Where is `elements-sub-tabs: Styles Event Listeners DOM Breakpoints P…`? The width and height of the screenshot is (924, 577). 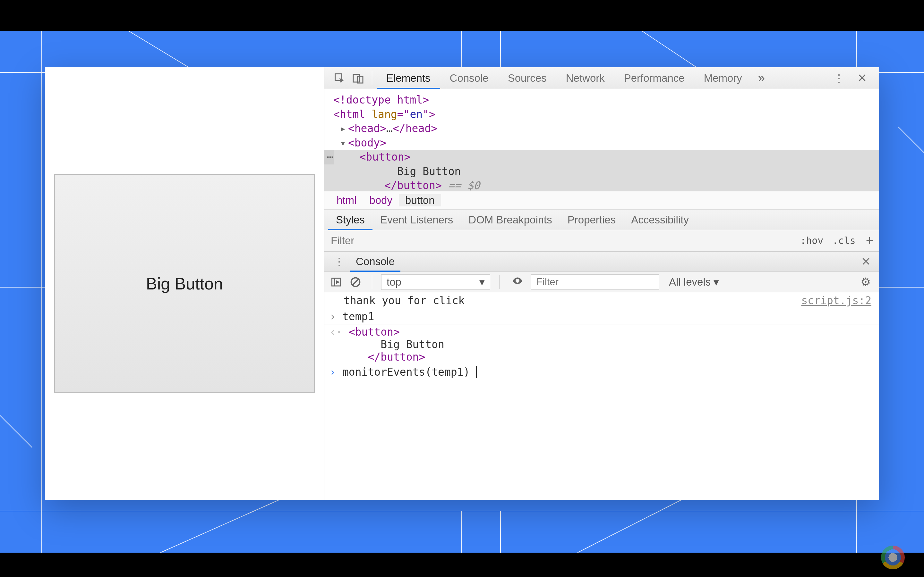 elements-sub-tabs: Styles Event Listeners DOM Breakpoints P… is located at coordinates (602, 220).